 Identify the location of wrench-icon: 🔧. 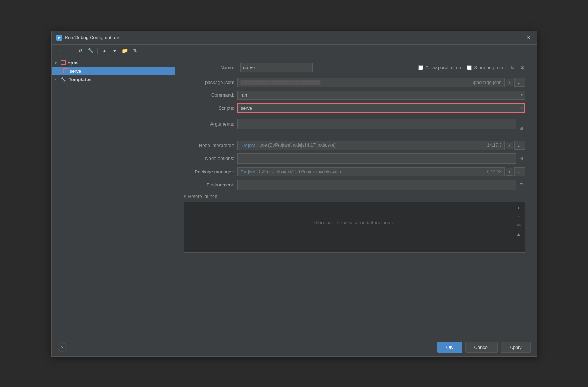
(91, 51).